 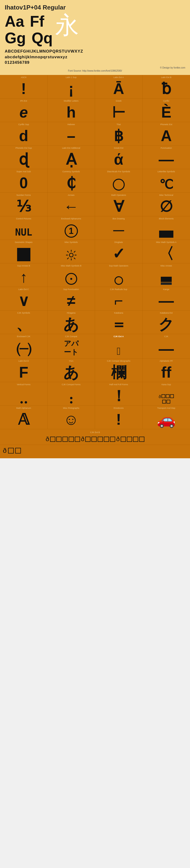 What do you see at coordinates (95, 71) in the screenshot?
I see `font-source-url: Font Source: http://www.fontke.com/font/…` at bounding box center [95, 71].